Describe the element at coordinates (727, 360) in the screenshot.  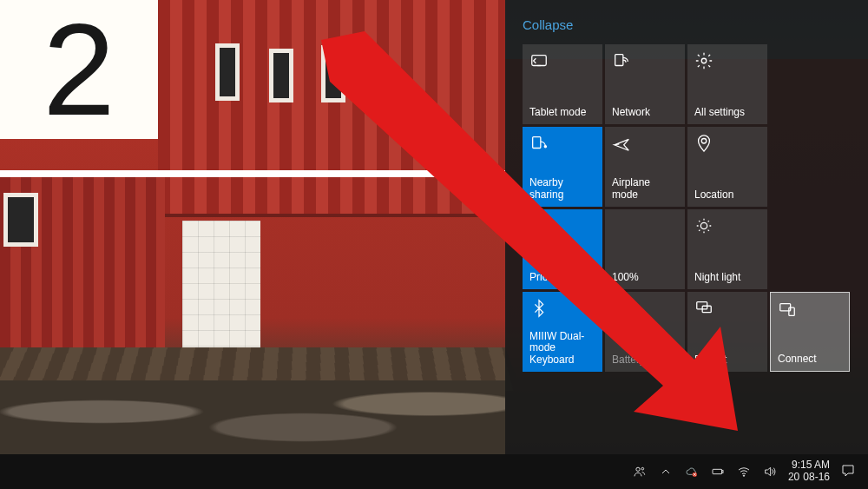
I see `tile-label: Project` at that location.